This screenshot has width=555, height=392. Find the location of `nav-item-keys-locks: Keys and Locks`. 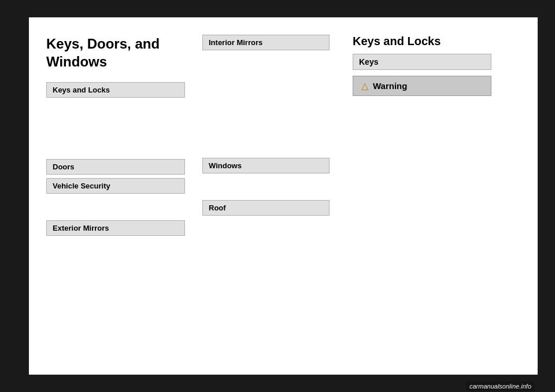

nav-item-keys-locks: Keys and Locks is located at coordinates (116, 90).